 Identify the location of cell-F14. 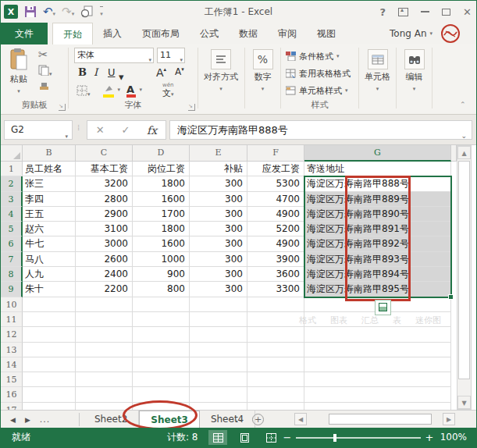
(276, 365).